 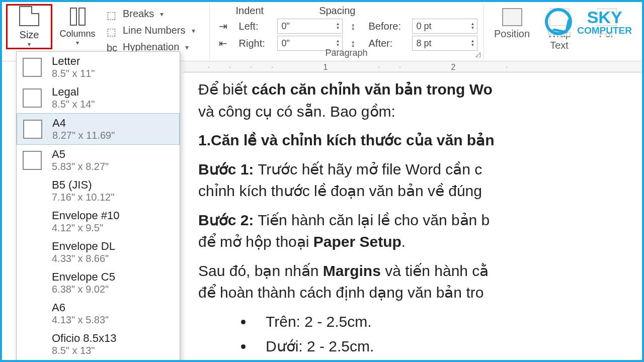 I want to click on size-option-name: B5 (JIS), so click(x=83, y=185).